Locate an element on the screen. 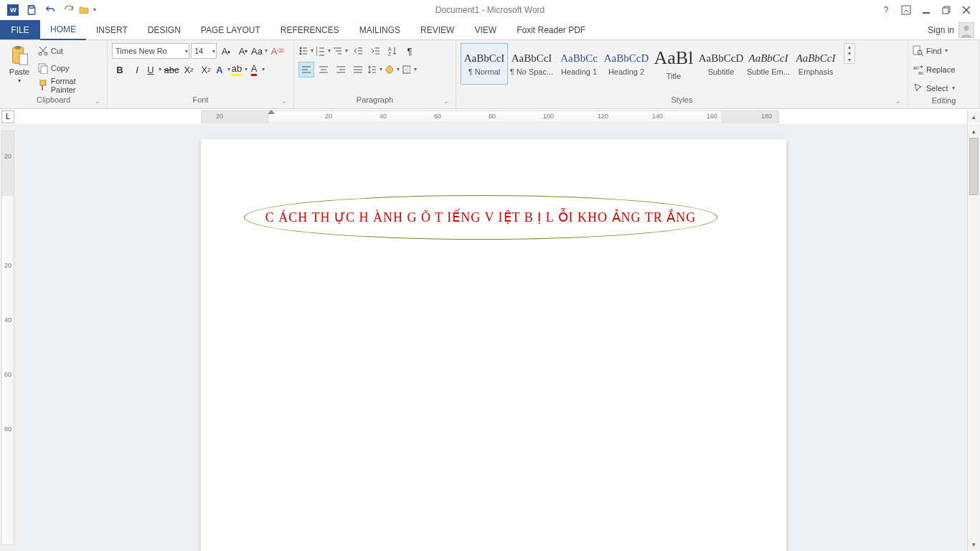 The height and width of the screenshot is (551, 980). mailings-tab: MAILINGS is located at coordinates (380, 30).